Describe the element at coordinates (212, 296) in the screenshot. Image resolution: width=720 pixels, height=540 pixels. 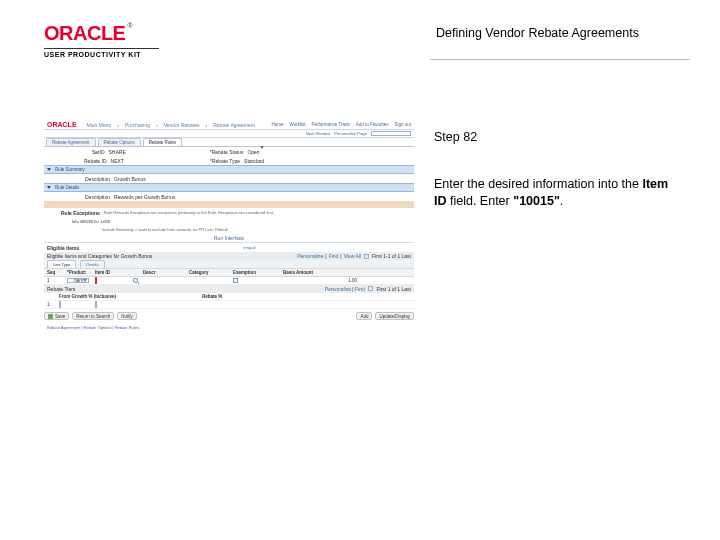
I see `tier-col-rebate: Rebate %` at that location.